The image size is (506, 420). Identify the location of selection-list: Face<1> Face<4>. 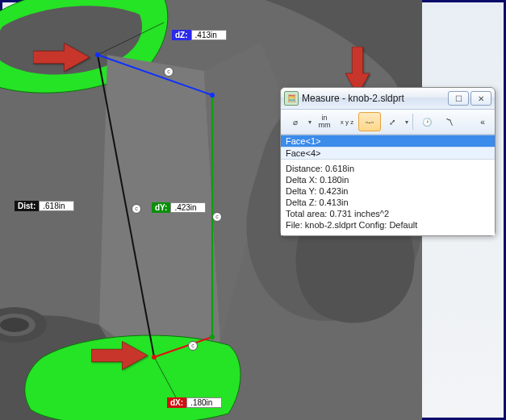
(387, 147).